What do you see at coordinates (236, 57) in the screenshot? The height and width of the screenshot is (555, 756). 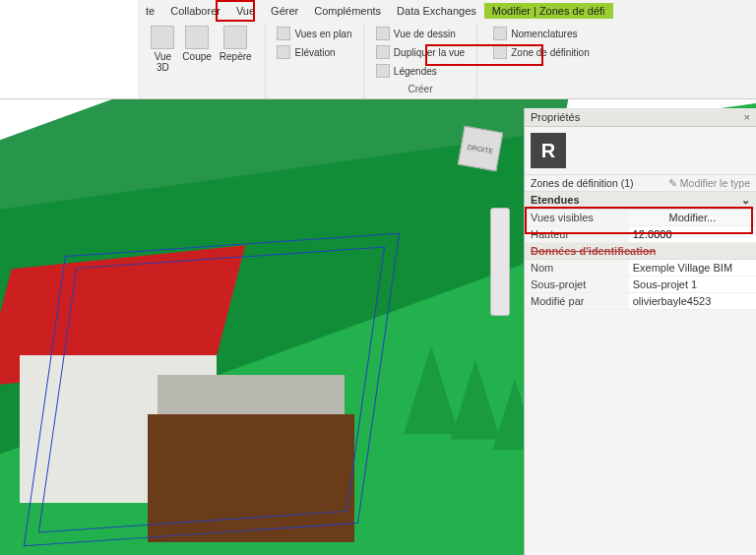 I see `repere-label: Repère` at bounding box center [236, 57].